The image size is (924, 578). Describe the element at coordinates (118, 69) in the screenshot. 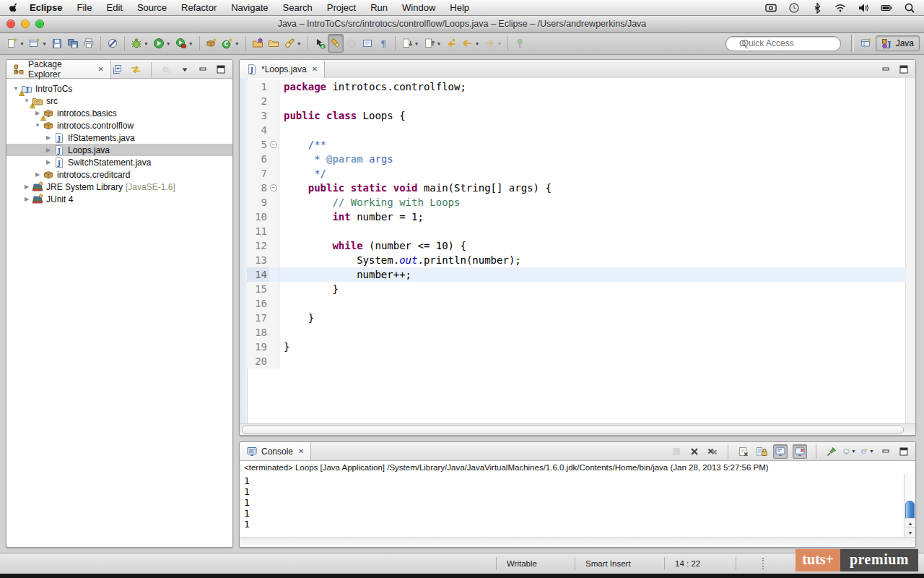

I see `collapse-all-button` at that location.